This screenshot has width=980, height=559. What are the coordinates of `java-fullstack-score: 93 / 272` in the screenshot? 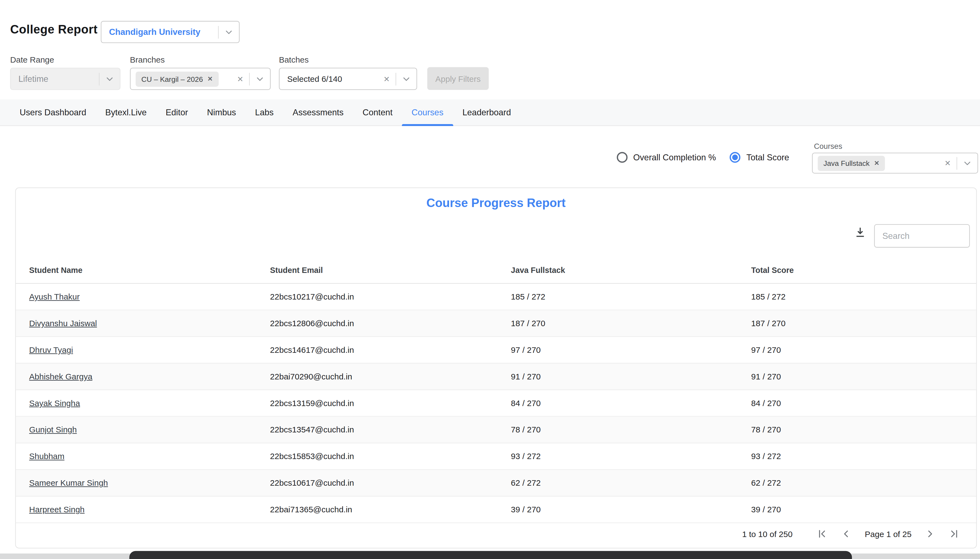 It's located at (631, 456).